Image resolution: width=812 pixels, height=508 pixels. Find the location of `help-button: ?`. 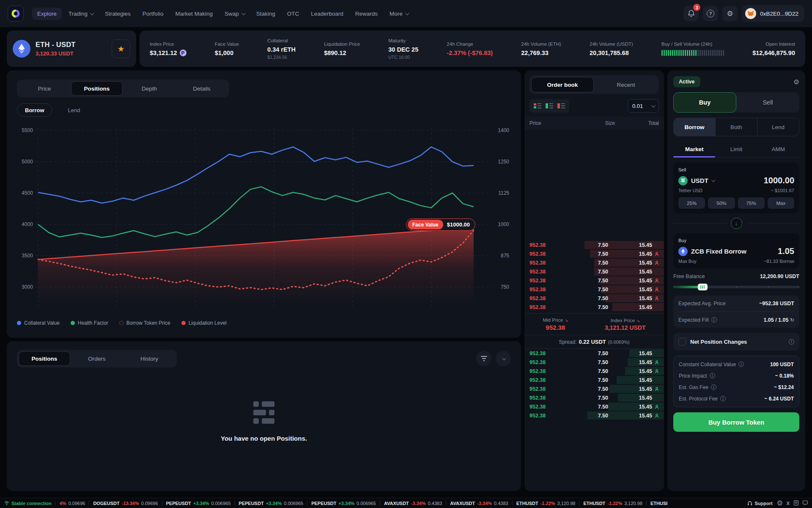

help-button: ? is located at coordinates (710, 14).